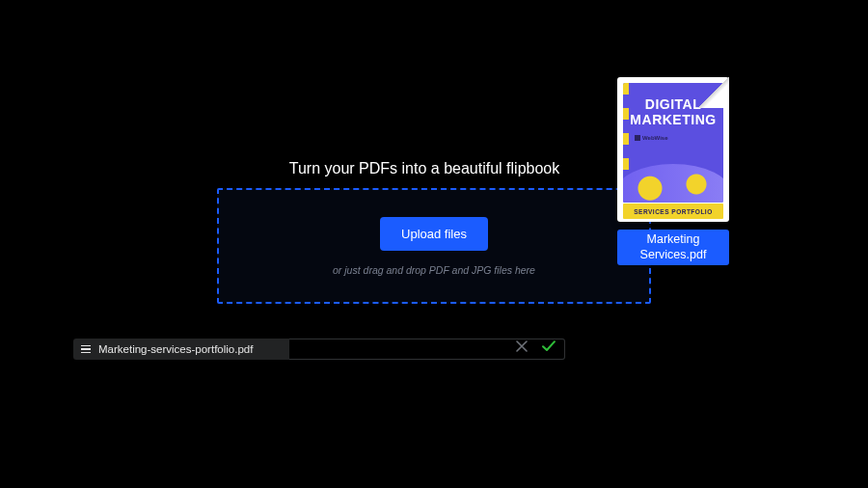  Describe the element at coordinates (673, 120) in the screenshot. I see `thumb-title-line2: MARKETING` at that location.